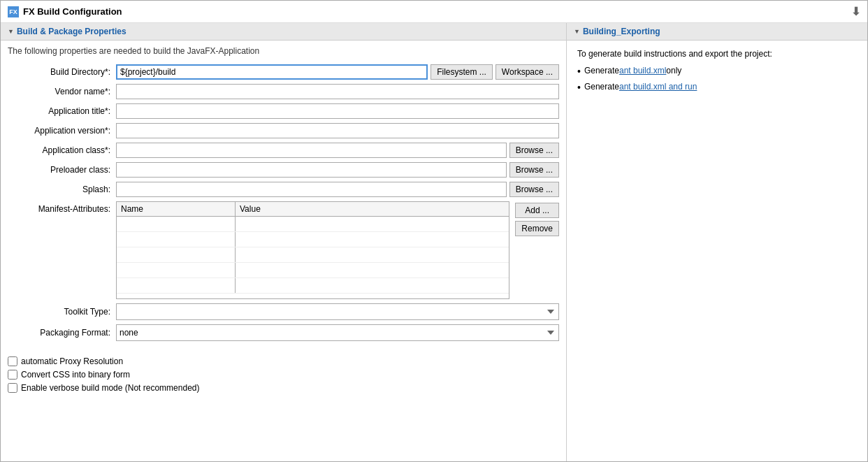  I want to click on building-exporting-header: Building_Exporting, so click(717, 32).